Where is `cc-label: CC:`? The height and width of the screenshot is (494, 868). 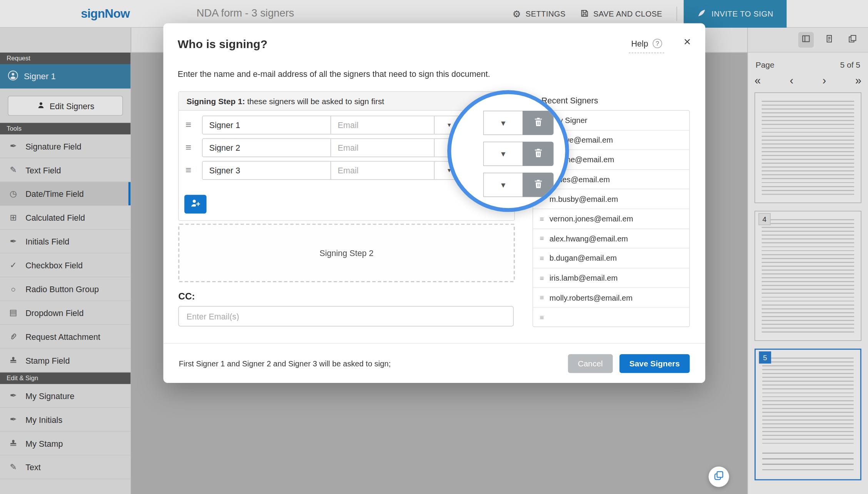
cc-label: CC: is located at coordinates (186, 297).